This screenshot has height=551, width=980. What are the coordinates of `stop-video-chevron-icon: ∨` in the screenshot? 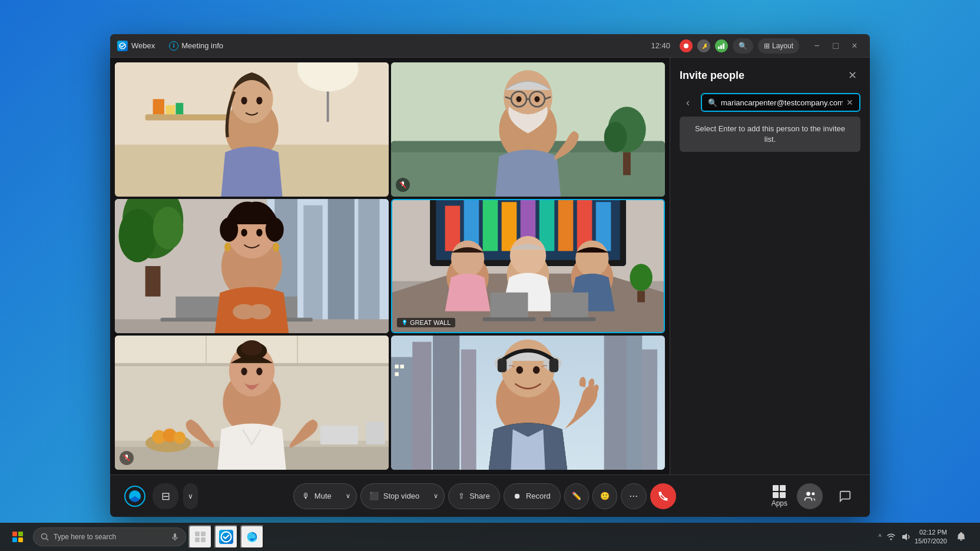 It's located at (436, 496).